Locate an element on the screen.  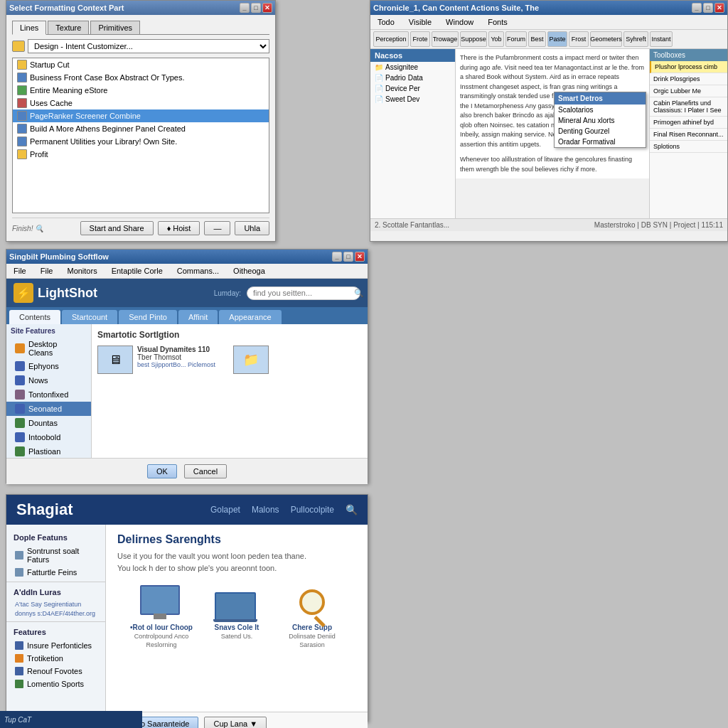
sidebar-item-fatturtle: Fatturtle Feins is located at coordinates (55, 572).